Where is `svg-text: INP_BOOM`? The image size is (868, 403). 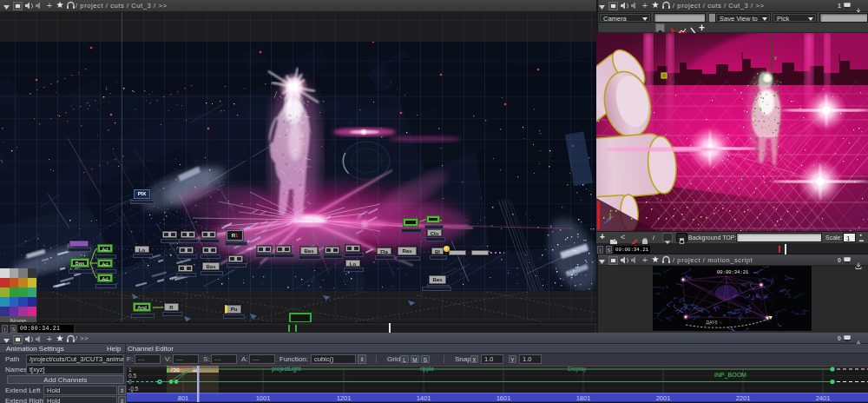
svg-text: INP_BOOM is located at coordinates (731, 375).